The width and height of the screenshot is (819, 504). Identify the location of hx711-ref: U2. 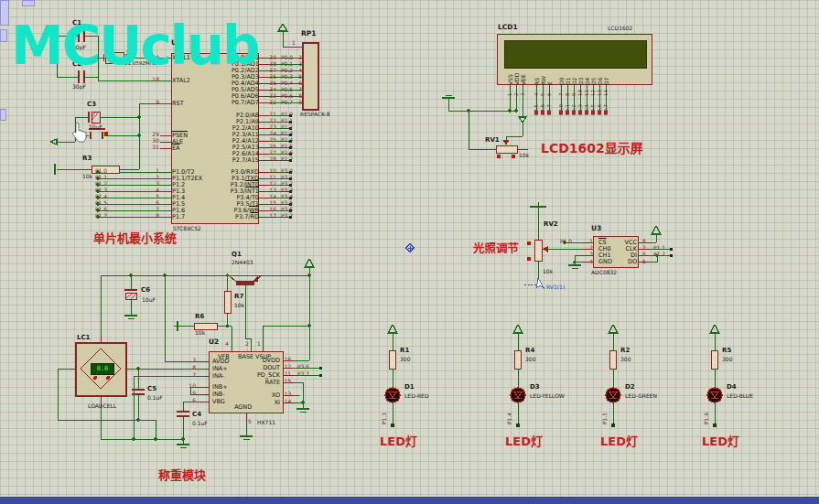
(214, 342).